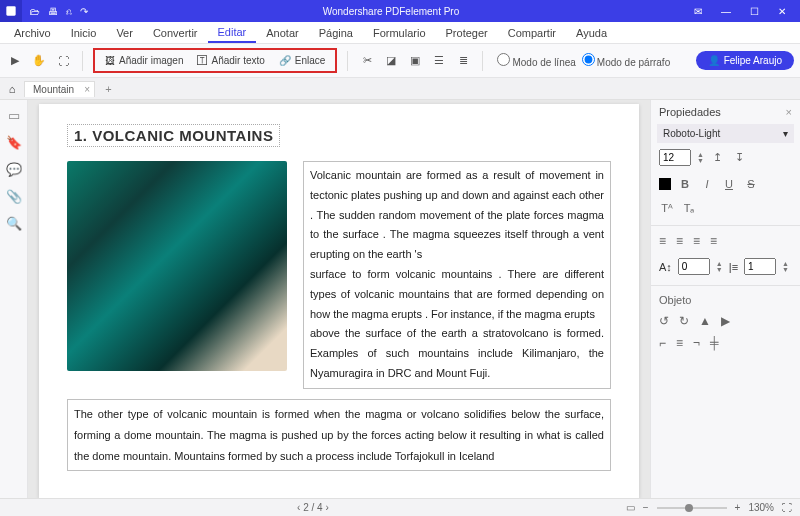  Describe the element at coordinates (685, 184) in the screenshot. I see `bold-button: B` at that location.